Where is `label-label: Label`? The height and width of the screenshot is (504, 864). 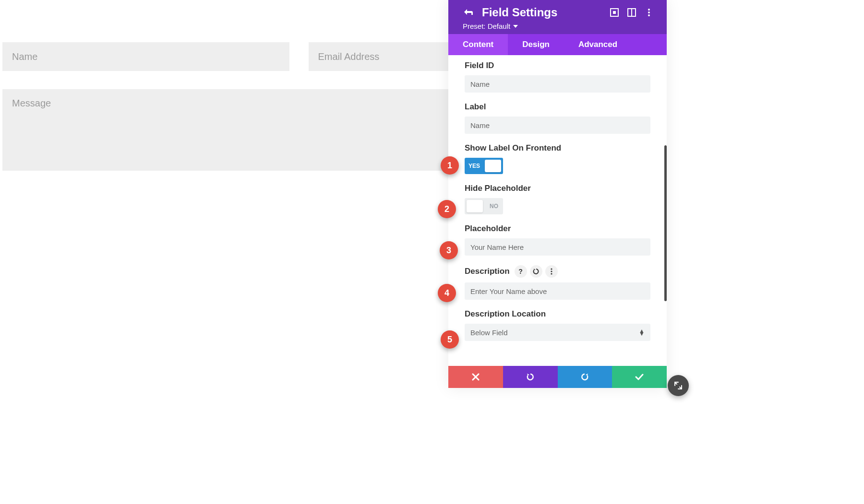 label-label: Label is located at coordinates (558, 107).